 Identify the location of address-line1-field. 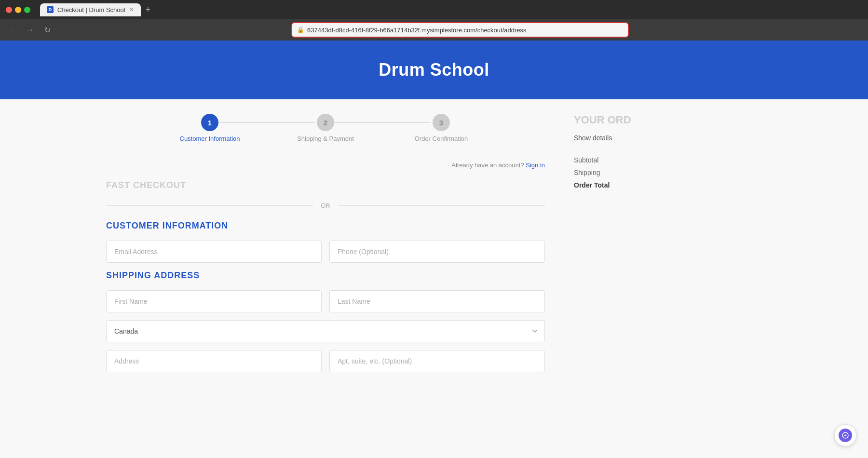
(214, 361).